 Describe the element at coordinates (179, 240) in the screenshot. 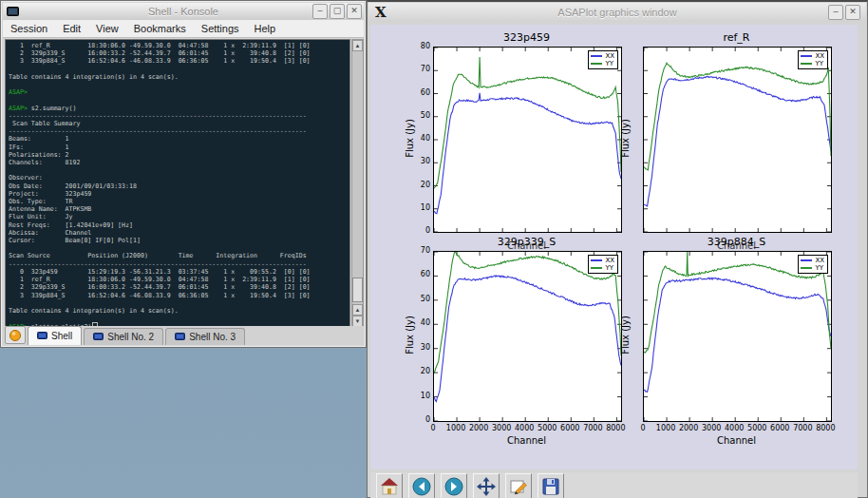

I see `terminal-line: Cursor: Beam[0] IF[0] Pol[1]` at that location.